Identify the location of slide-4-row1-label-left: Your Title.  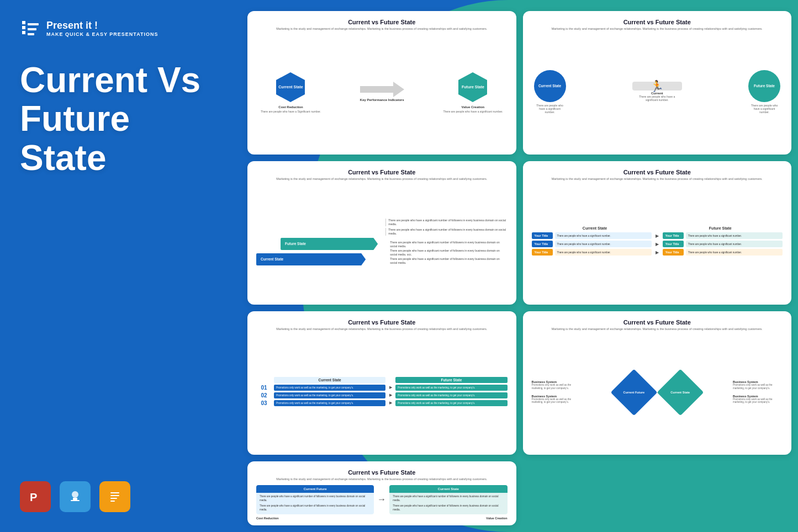
(542, 236).